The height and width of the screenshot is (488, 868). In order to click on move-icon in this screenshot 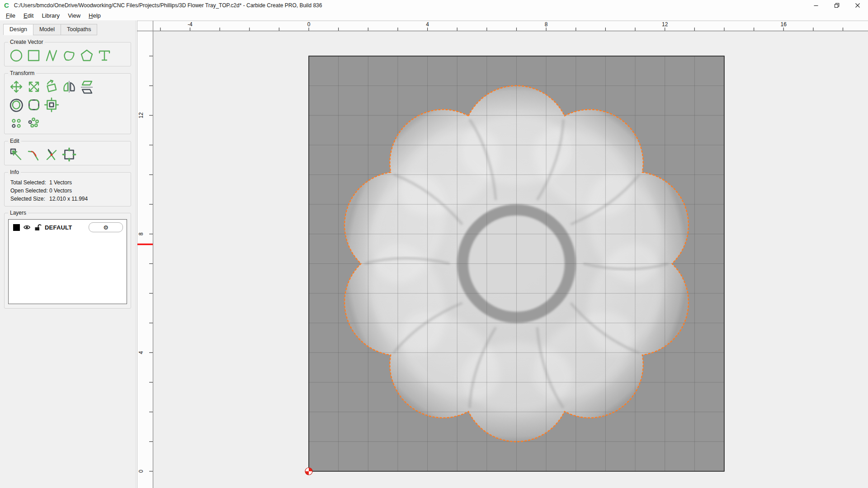, I will do `click(16, 87)`.